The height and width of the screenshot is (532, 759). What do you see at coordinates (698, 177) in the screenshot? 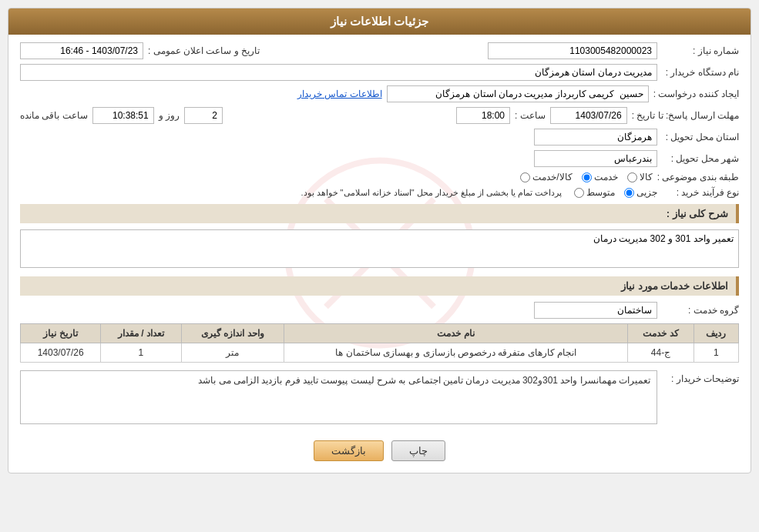
I see `category-label: طبقه بندی موضوعی :` at bounding box center [698, 177].